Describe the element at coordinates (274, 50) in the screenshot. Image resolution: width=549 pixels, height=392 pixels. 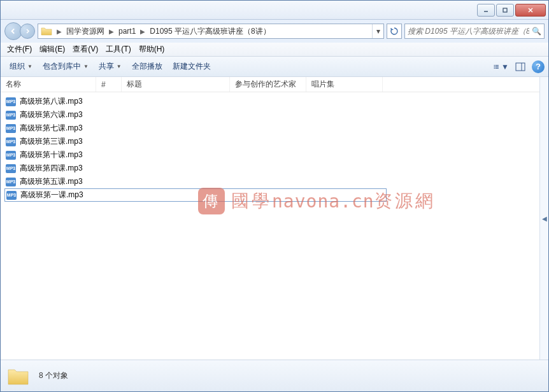
I see `menu-bar: 文件(F) 编辑(E) 查看(V) 工具(T) 帮助(H)` at that location.